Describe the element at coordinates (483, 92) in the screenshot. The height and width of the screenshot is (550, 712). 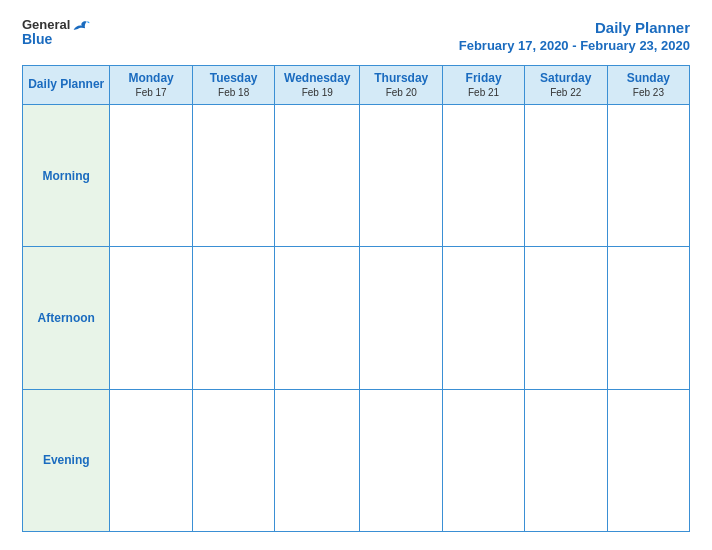
I see `friday-date: Feb 21` at that location.